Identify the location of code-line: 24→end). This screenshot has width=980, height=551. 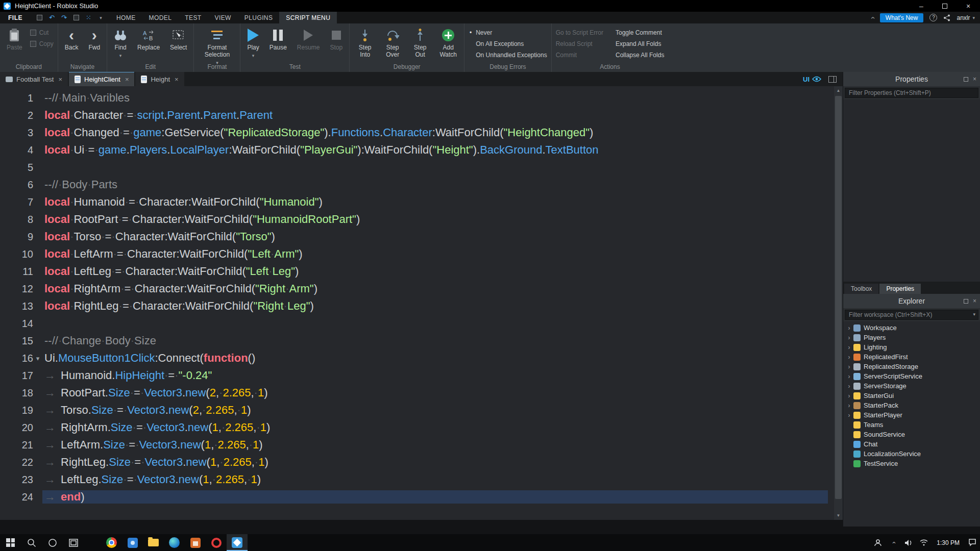
(417, 497).